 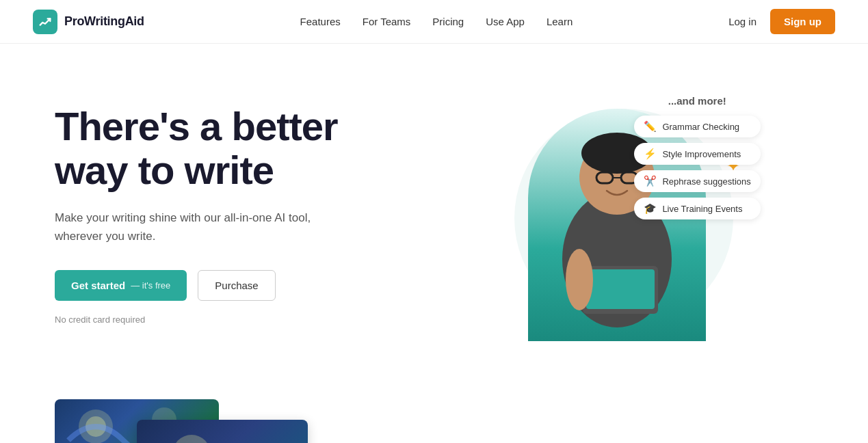 What do you see at coordinates (698, 101) in the screenshot?
I see `and-more-text: ...and more!` at bounding box center [698, 101].